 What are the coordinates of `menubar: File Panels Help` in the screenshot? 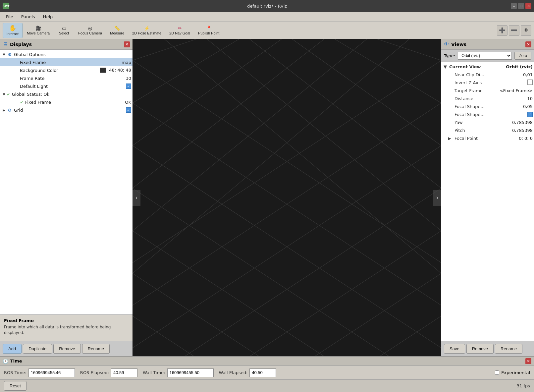 It's located at (267, 17).